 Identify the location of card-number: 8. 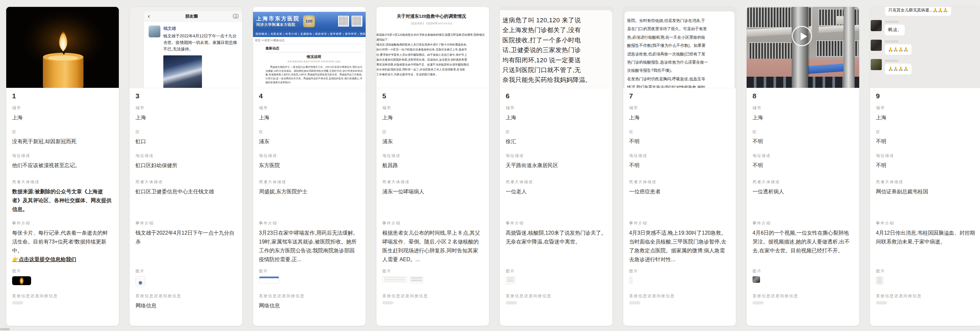
(803, 99).